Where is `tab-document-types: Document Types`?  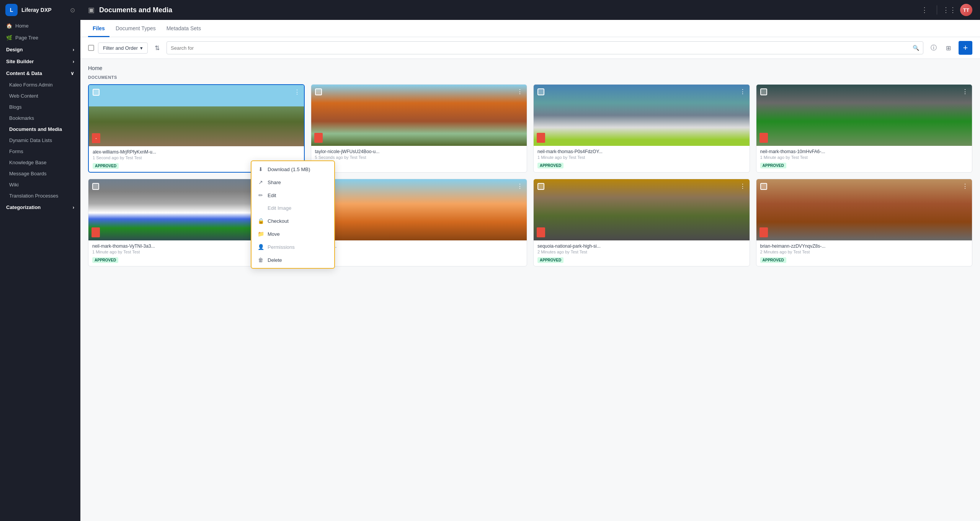
tab-document-types: Document Types is located at coordinates (136, 28).